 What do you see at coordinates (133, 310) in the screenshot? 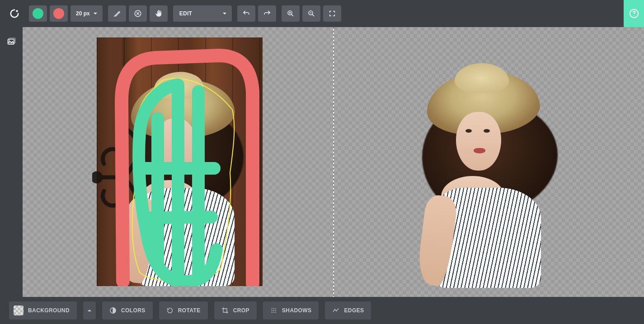
I see `colors-label: COLORS` at bounding box center [133, 310].